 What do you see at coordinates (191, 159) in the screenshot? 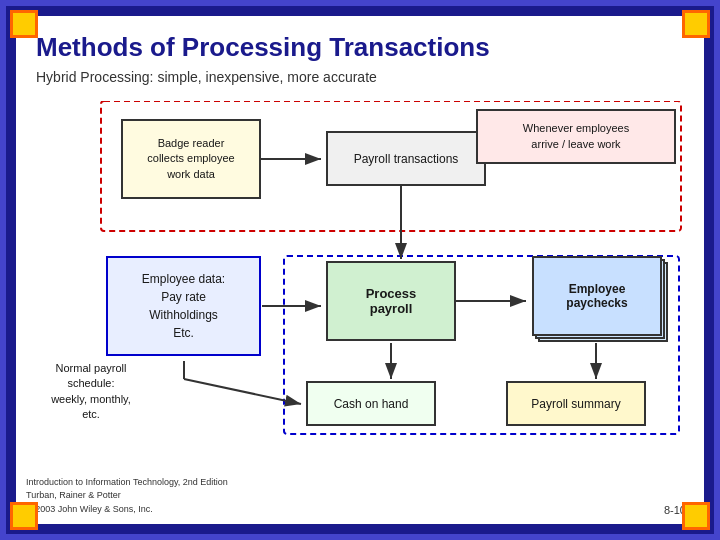
I see `badge-reader-box: Badge reader collects employee work data` at bounding box center [191, 159].